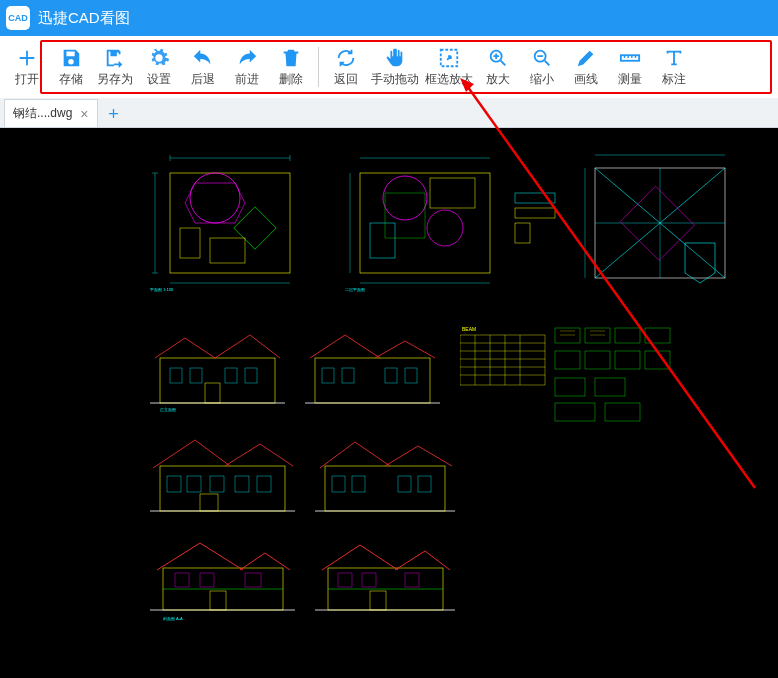 The height and width of the screenshot is (678, 778). Describe the element at coordinates (42, 114) in the screenshot. I see `tab-label: 钢结....dwg` at that location.